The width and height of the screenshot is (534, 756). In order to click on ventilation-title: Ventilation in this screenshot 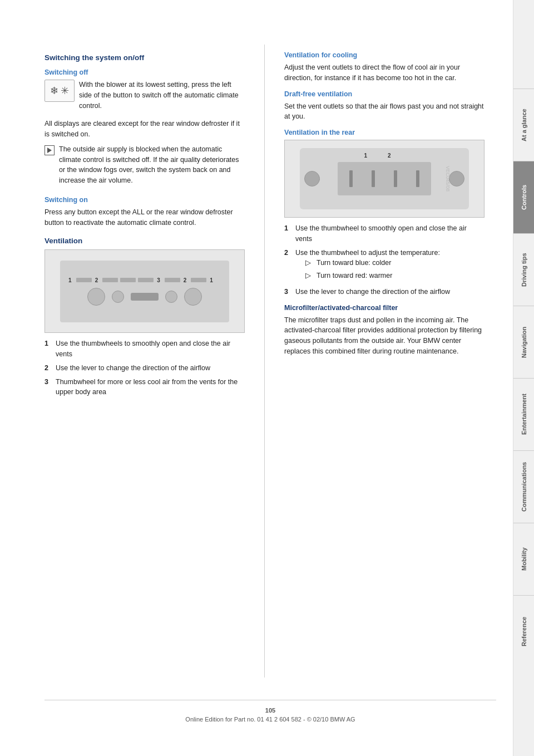, I will do `click(145, 240)`.